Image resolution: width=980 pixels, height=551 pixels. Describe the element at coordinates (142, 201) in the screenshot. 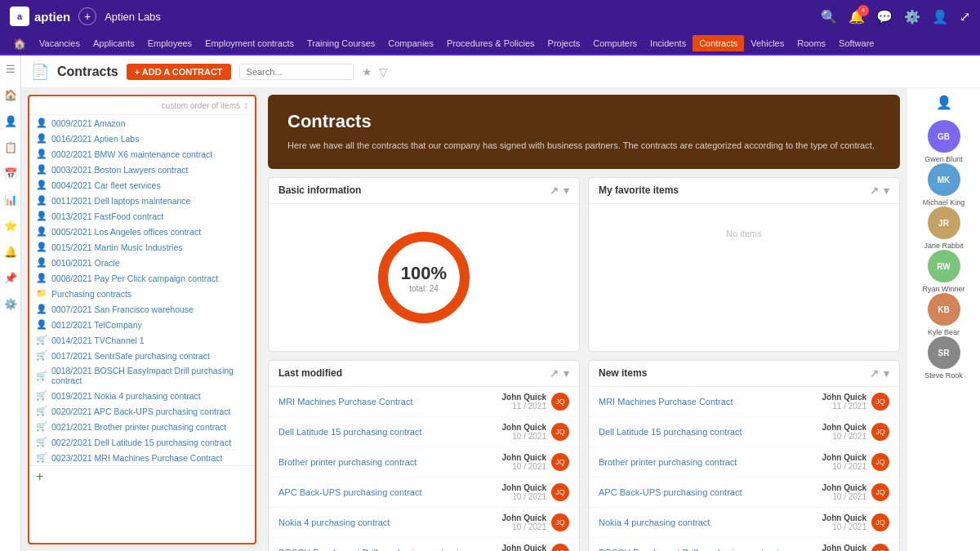

I see `contract-list-item: 👤0011/2021 Dell laptops maintenance` at that location.